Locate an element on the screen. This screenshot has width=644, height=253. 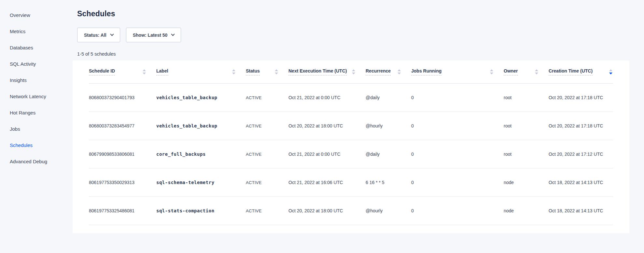
column-header-schedule-id: Schedule ID is located at coordinates (122, 72).